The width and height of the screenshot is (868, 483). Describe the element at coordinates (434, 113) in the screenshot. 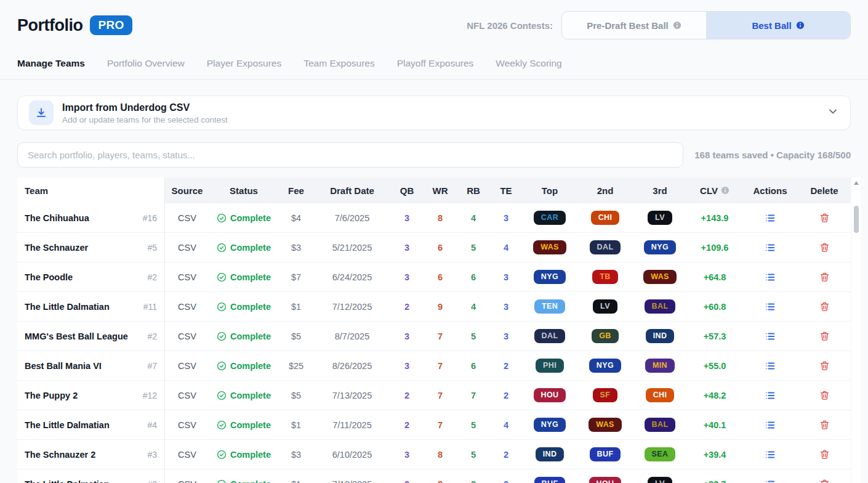

I see `import-csv-panel: Import from Underdog CSV Add or update t…` at that location.